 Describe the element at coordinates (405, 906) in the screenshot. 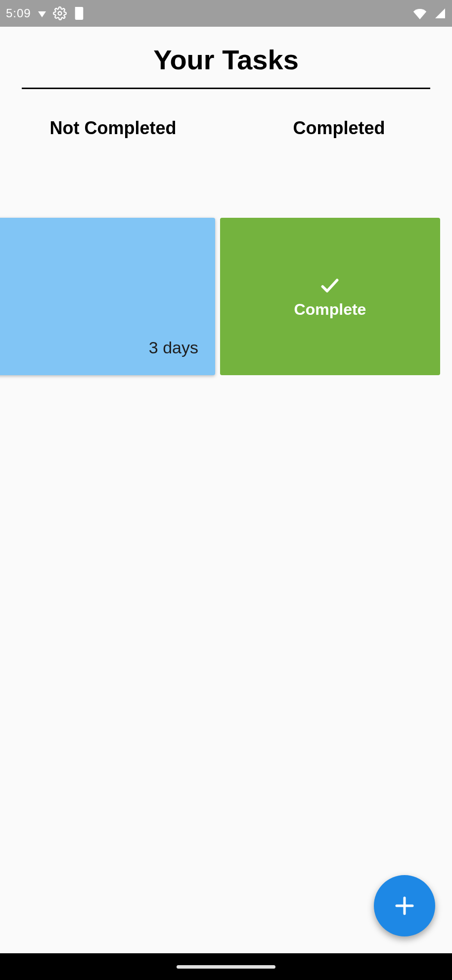

I see `add-task-button` at that location.